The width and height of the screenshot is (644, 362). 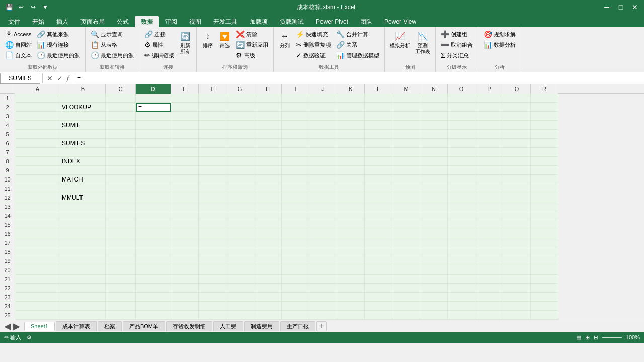 What do you see at coordinates (296, 270) in the screenshot?
I see `cell-I20` at bounding box center [296, 270].